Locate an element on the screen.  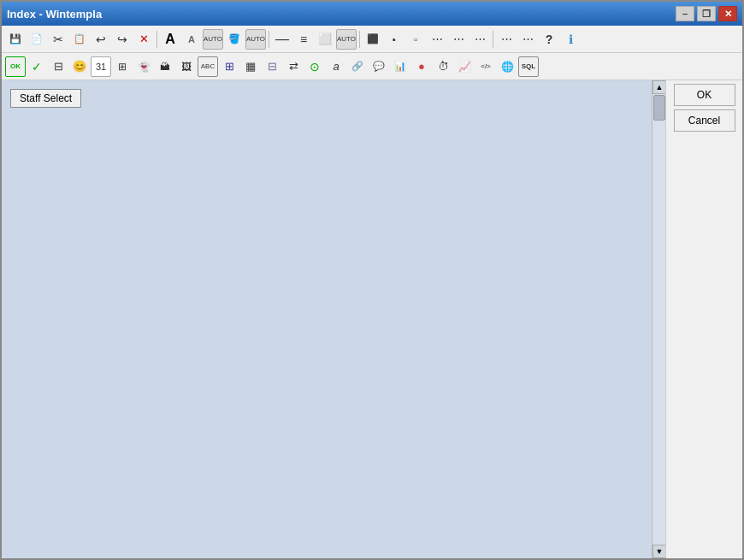
scroll-down-arrow: ▼ is located at coordinates (658, 551).